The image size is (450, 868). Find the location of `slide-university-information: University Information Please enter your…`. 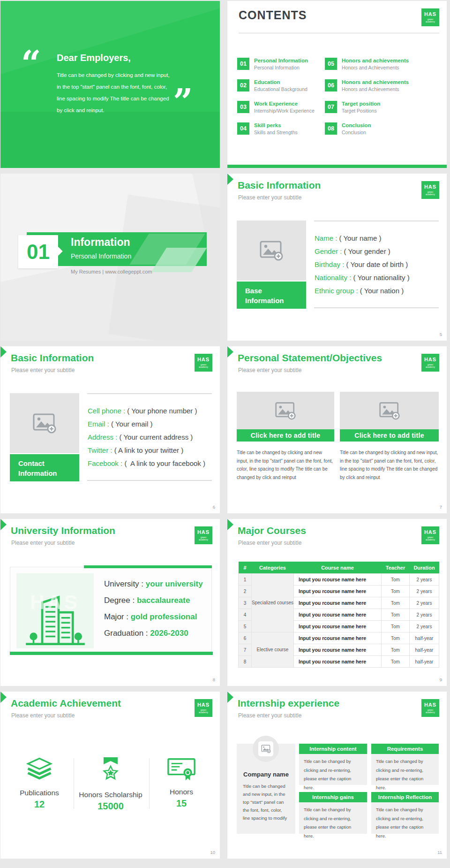

slide-university-information: University Information Please enter your… is located at coordinates (110, 602).